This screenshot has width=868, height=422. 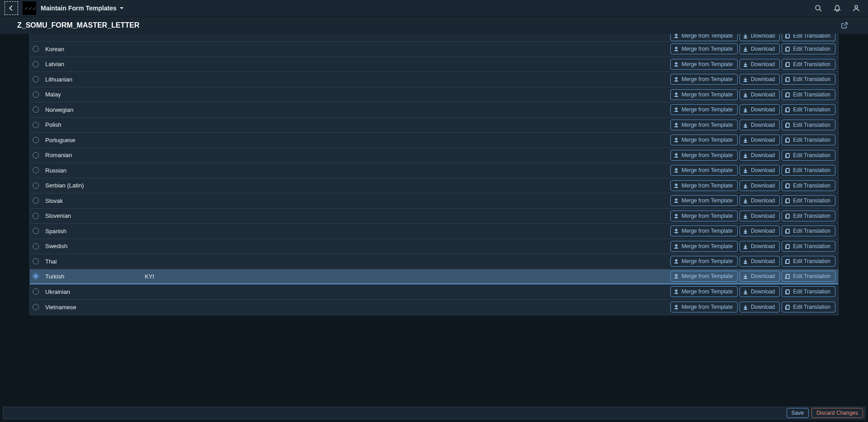 I want to click on table-row: VietnameseMerge from TemplateDownloadEdi…, so click(x=434, y=307).